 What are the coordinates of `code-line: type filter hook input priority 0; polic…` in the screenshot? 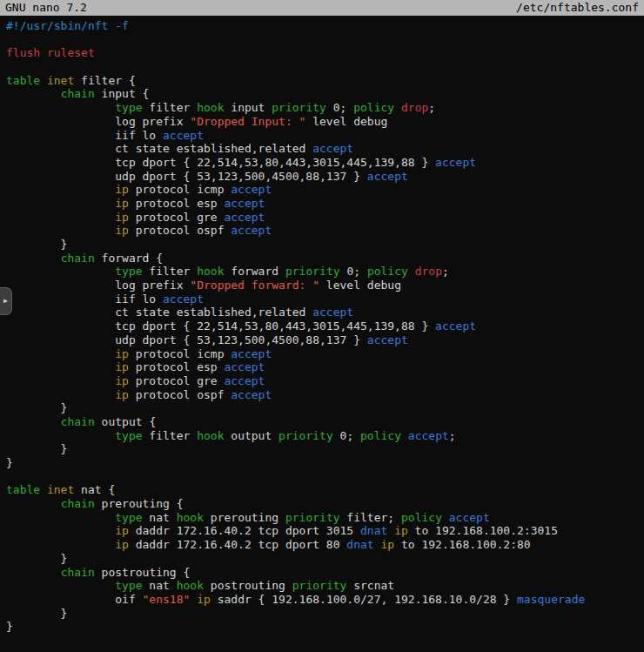 It's located at (325, 108).